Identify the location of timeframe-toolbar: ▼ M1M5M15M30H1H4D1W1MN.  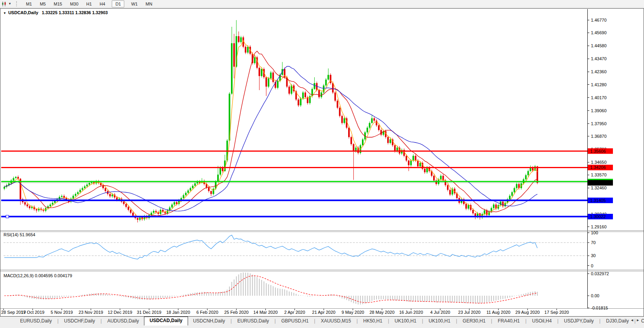
(322, 4).